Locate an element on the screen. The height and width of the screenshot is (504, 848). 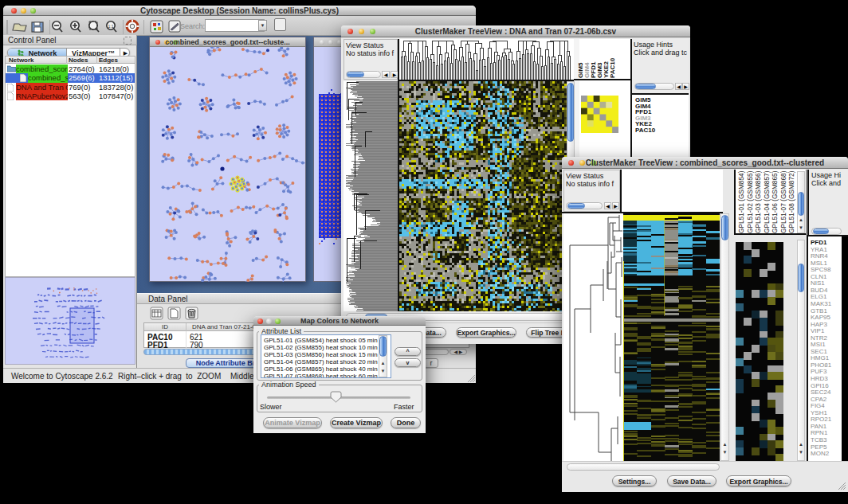
svg-text: 1:1 is located at coordinates (112, 26).